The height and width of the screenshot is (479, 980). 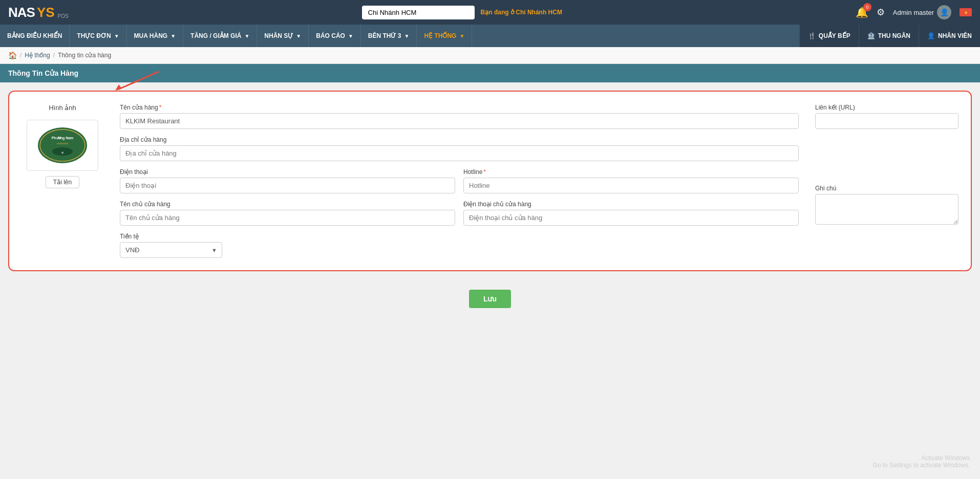 What do you see at coordinates (944, 12) in the screenshot?
I see `avatar: 👤` at bounding box center [944, 12].